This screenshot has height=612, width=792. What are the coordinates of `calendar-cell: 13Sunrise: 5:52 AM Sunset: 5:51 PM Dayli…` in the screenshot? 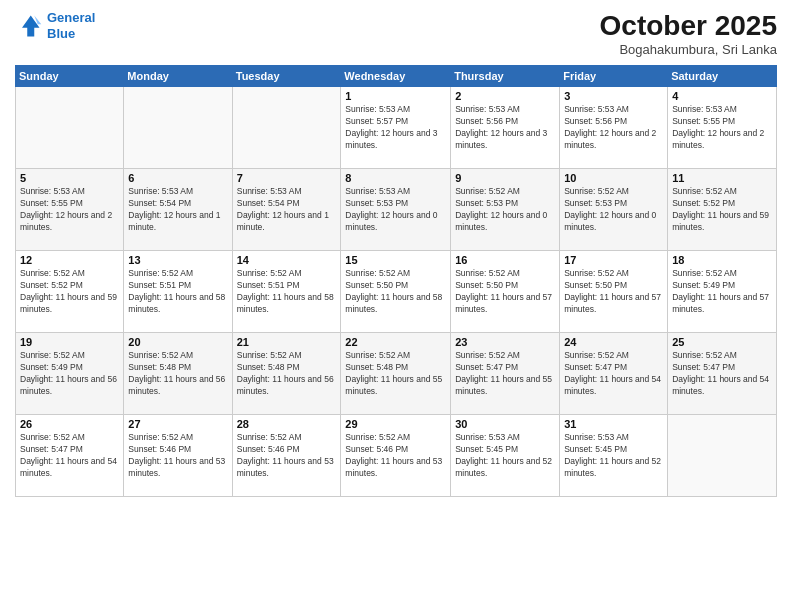 It's located at (178, 292).